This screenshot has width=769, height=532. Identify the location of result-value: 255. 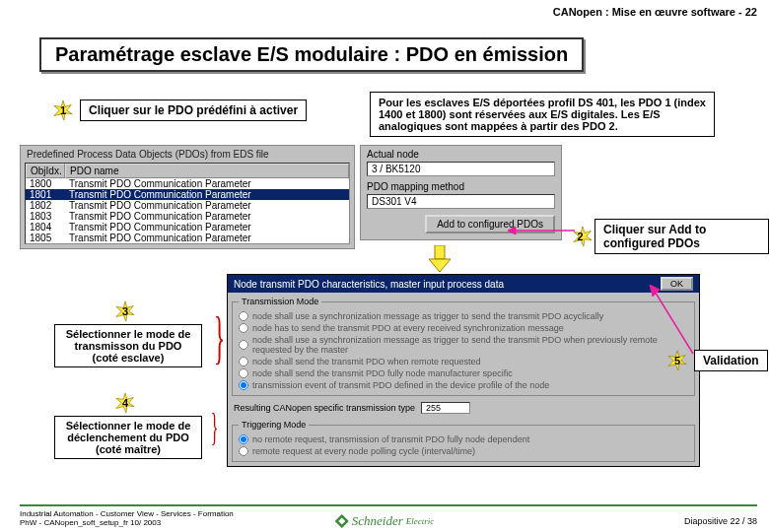
(446, 408).